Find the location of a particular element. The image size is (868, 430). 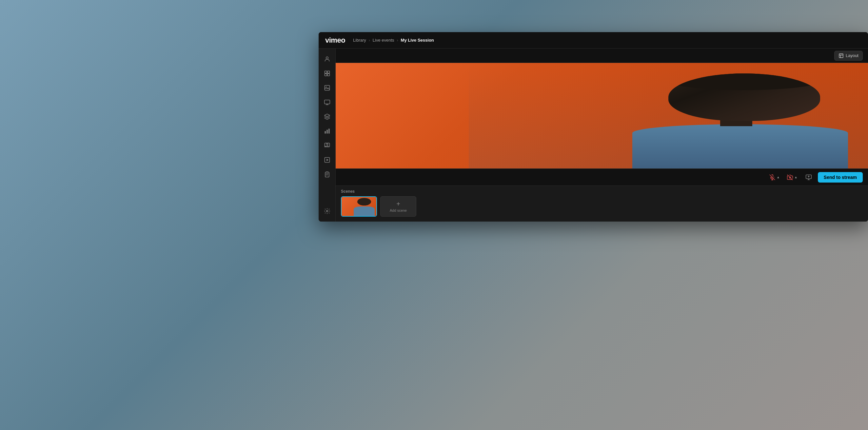

scene-thumb-inner is located at coordinates (359, 207).